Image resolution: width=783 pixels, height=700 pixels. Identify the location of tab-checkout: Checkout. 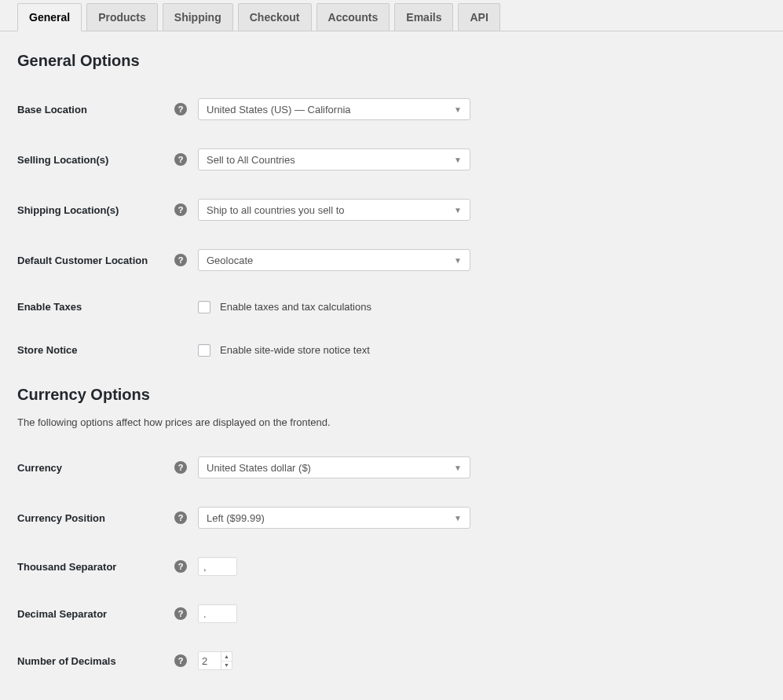
(275, 17).